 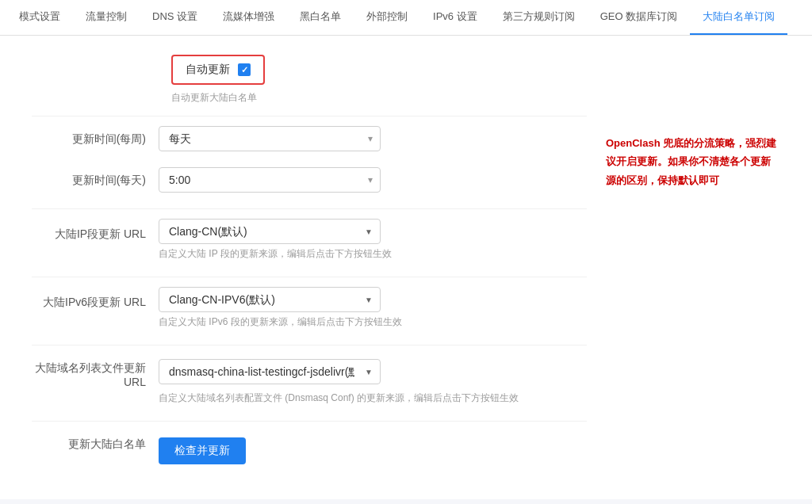 What do you see at coordinates (95, 372) in the screenshot?
I see `domain-update-url-label: 大陆域名列表文件更新 URL` at bounding box center [95, 372].